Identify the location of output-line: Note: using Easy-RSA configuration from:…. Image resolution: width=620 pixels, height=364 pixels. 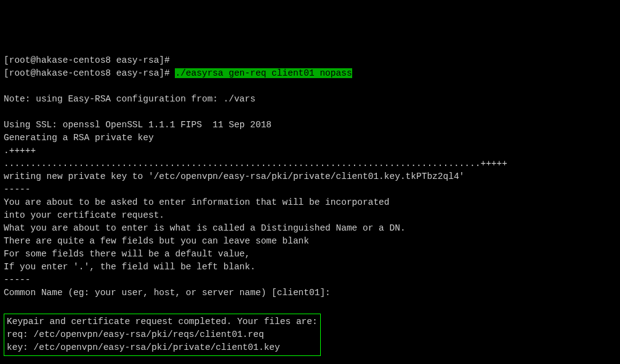
(129, 99).